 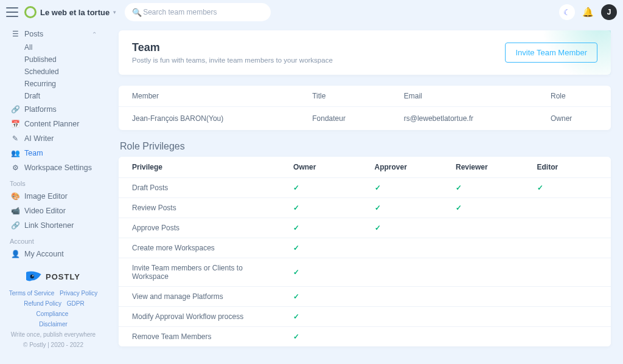 I want to click on user-avatar: J, so click(x=609, y=12).